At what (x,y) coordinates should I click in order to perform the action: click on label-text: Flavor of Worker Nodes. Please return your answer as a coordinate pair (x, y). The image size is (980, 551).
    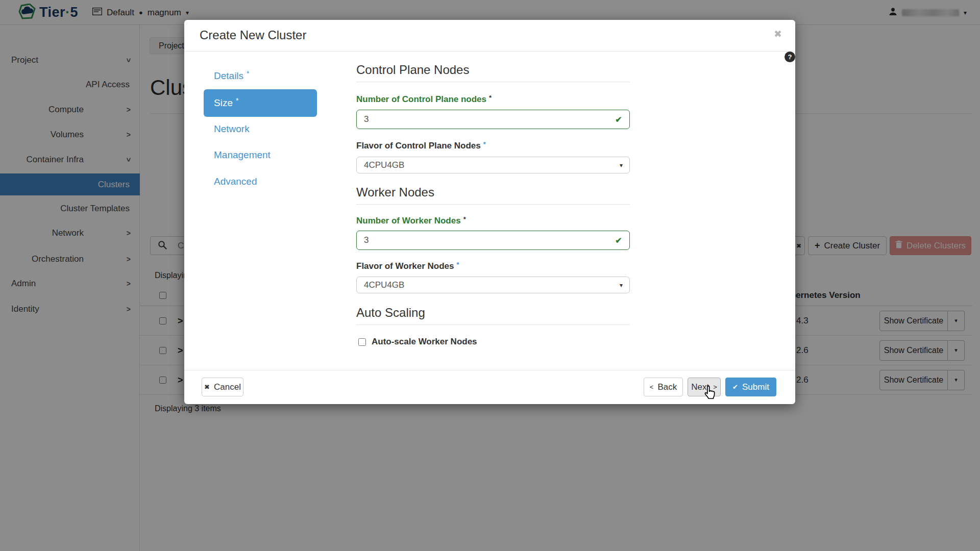
    Looking at the image, I should click on (405, 266).